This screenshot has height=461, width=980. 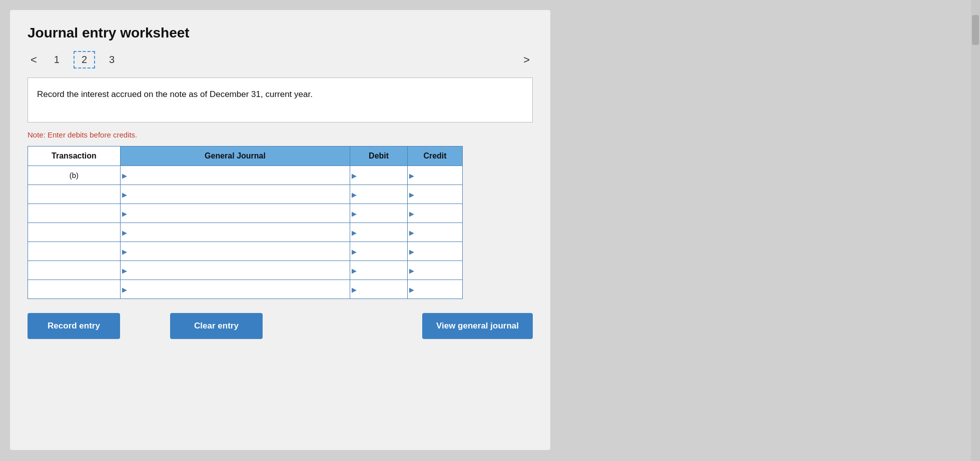 What do you see at coordinates (280, 135) in the screenshot?
I see `note-text: Note: Enter debits before credits.` at bounding box center [280, 135].